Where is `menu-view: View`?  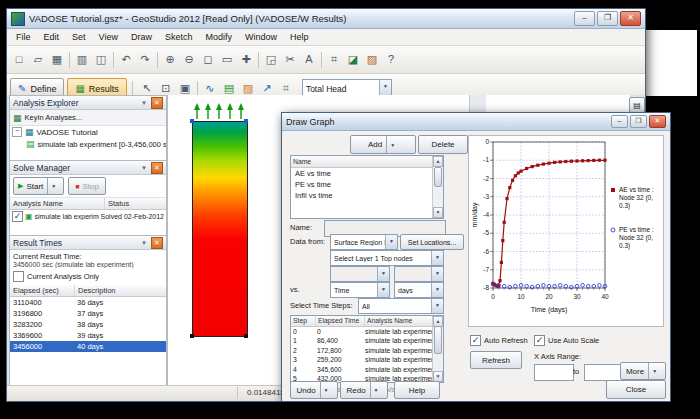
menu-view: View is located at coordinates (108, 37).